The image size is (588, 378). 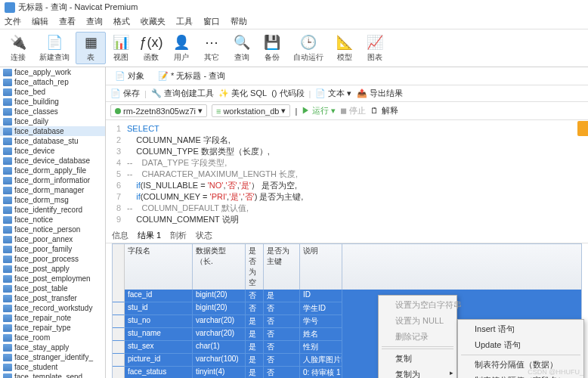 I want to click on toolbar-备份: 💾备份, so click(x=272, y=48).